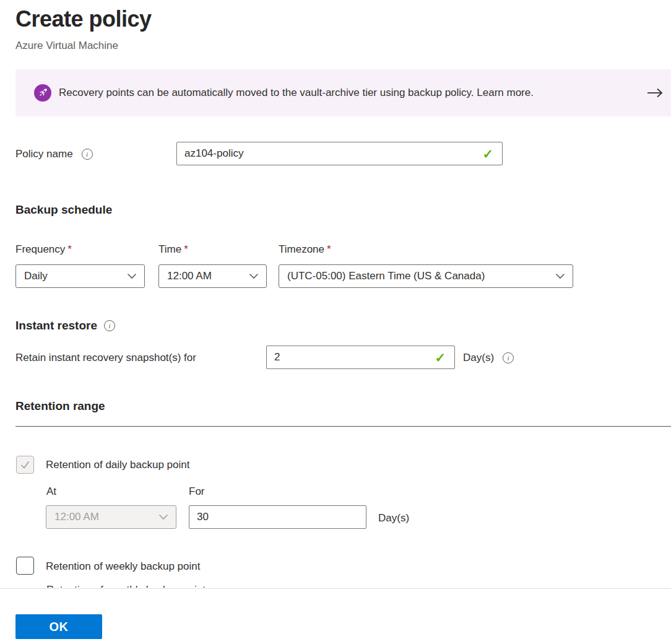 The image size is (671, 644). I want to click on daily-for-input, so click(277, 517).